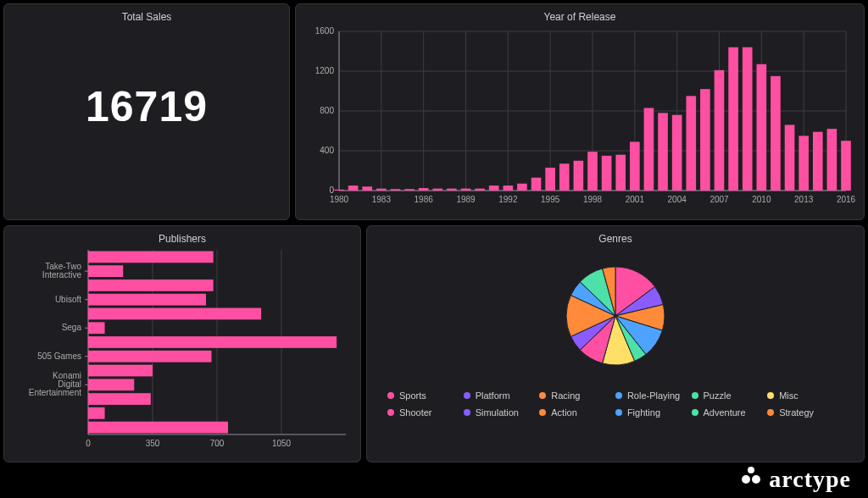 The image size is (868, 498). Describe the element at coordinates (182, 239) in the screenshot. I see `card-title: Publishers` at that location.